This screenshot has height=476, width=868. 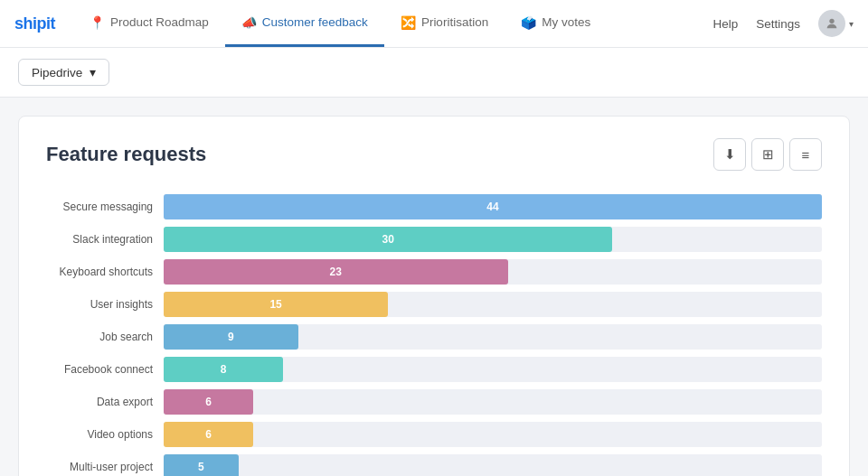 I want to click on list-view-button: ≡, so click(x=806, y=154).